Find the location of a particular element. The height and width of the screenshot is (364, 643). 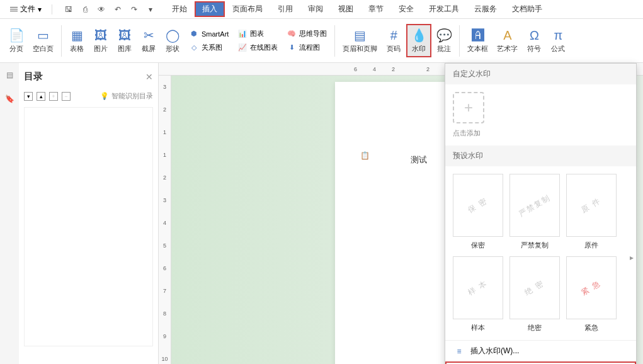

preset-top-secret: 绝 密 绝密 is located at coordinates (535, 295).